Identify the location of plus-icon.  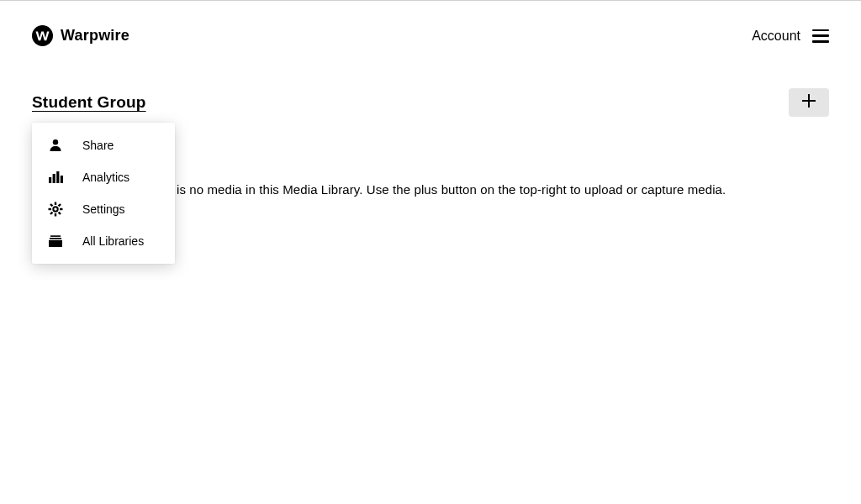
(809, 102).